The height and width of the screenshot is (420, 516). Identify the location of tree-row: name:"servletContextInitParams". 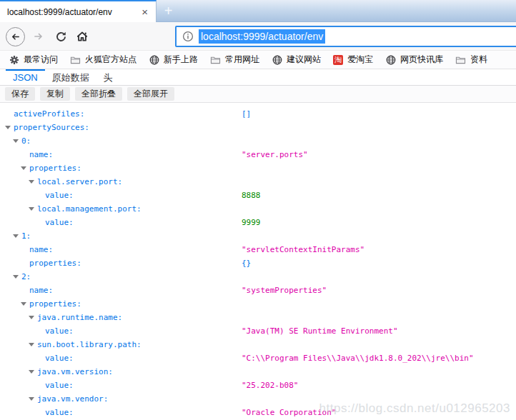
(258, 250).